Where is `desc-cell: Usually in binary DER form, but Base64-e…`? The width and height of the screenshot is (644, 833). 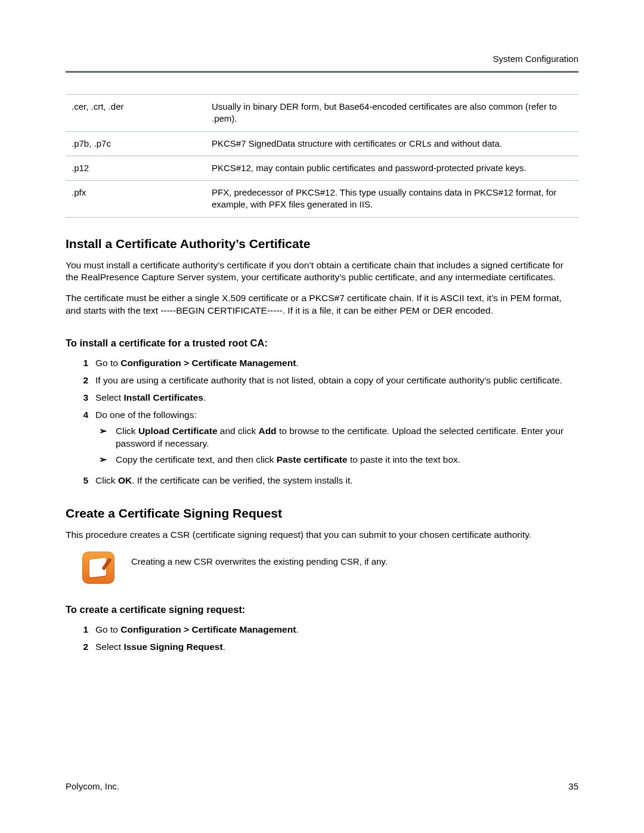
desc-cell: Usually in binary DER form, but Base64-e… is located at coordinates (392, 113).